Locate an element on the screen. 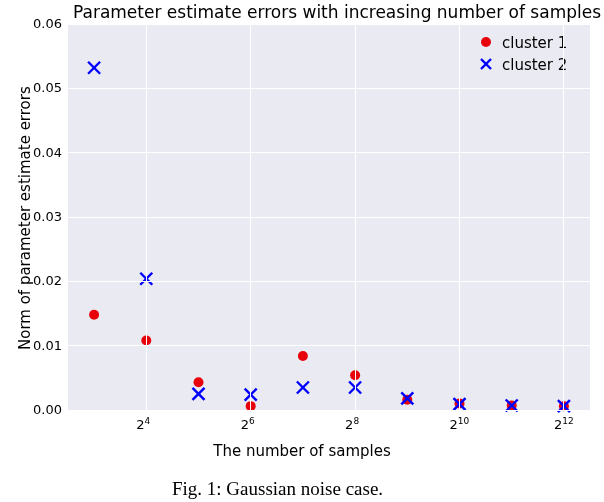 The width and height of the screenshot is (604, 502). y-tick-label: 0.01 is located at coordinates (48, 346).